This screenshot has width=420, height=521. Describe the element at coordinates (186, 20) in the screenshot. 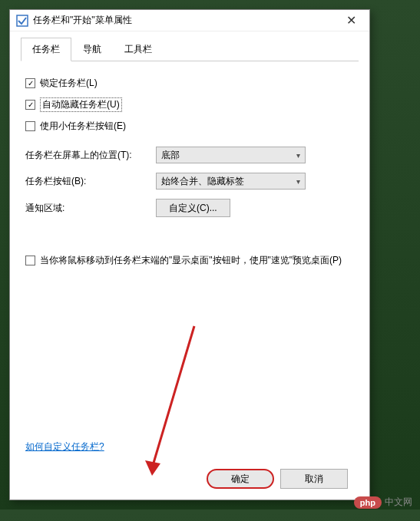

I see `window-title: 任务栏和"开始"菜单属性` at that location.